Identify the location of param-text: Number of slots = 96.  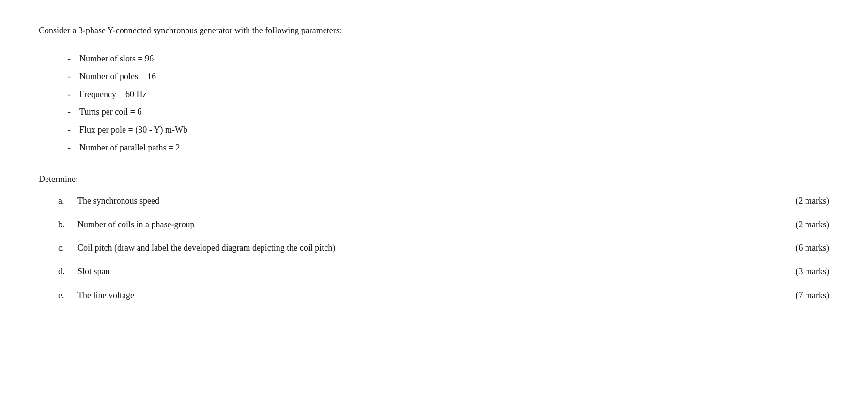
(116, 59).